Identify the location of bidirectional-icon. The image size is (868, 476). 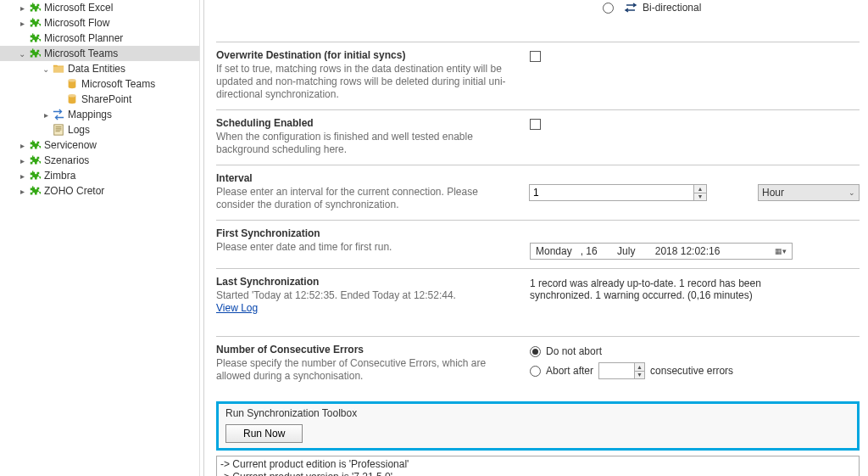
(631, 8).